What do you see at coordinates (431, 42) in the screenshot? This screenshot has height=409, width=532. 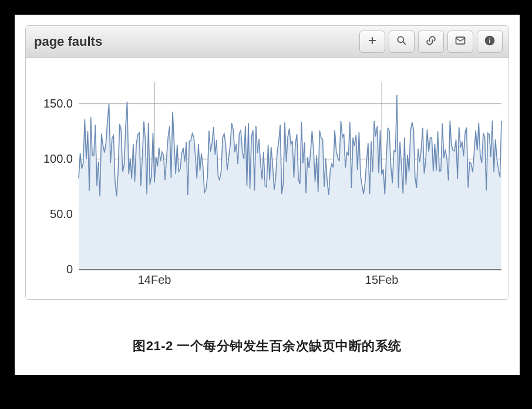 I see `panel-toolbar` at bounding box center [431, 42].